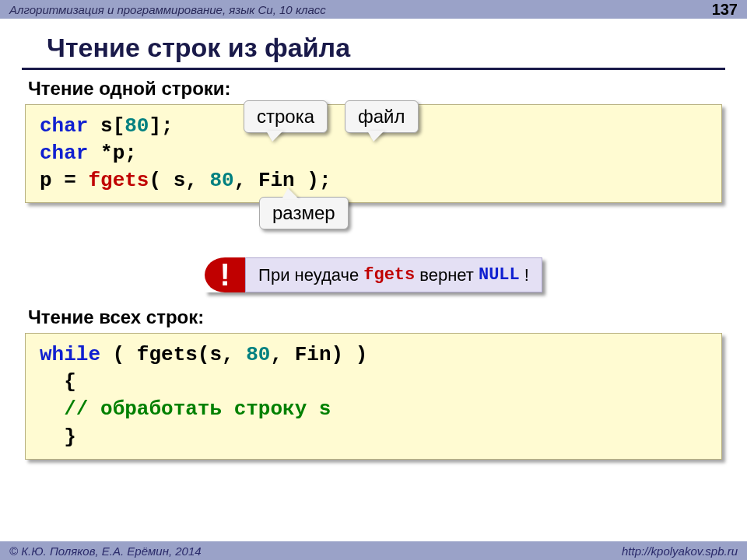 This screenshot has width=747, height=560. Describe the element at coordinates (374, 44) in the screenshot. I see `page-title: Чтение строк из файла` at that location.